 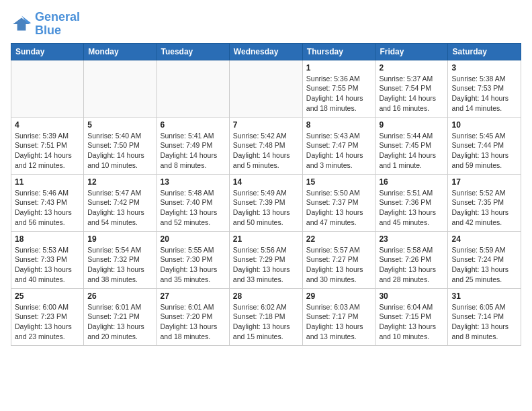 What do you see at coordinates (485, 145) in the screenshot?
I see `calendar-cell: 10Sunrise: 5:45 AMSunset: 7:44 PMDayligh…` at bounding box center [485, 145].